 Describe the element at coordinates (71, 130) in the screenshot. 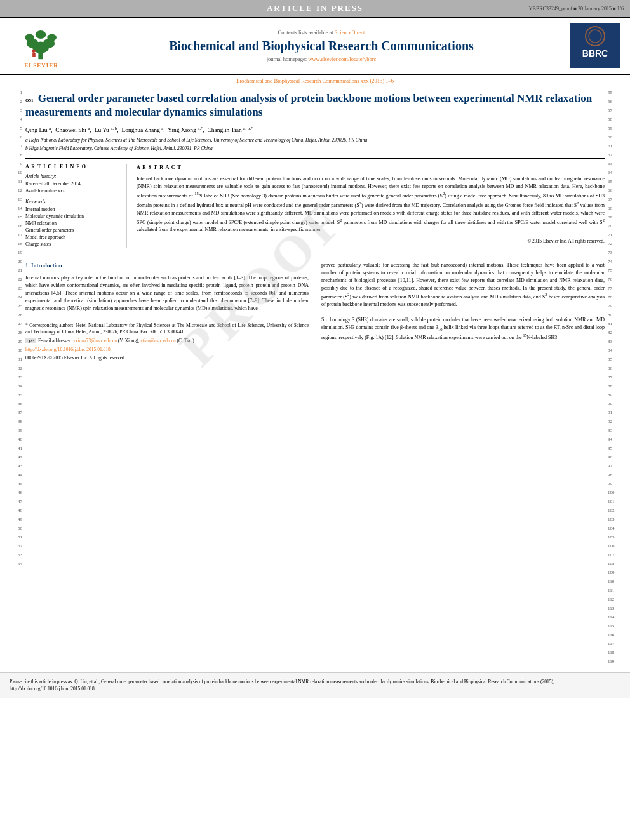

I see `author-chaowei-shi: Chaowei Shi` at that location.